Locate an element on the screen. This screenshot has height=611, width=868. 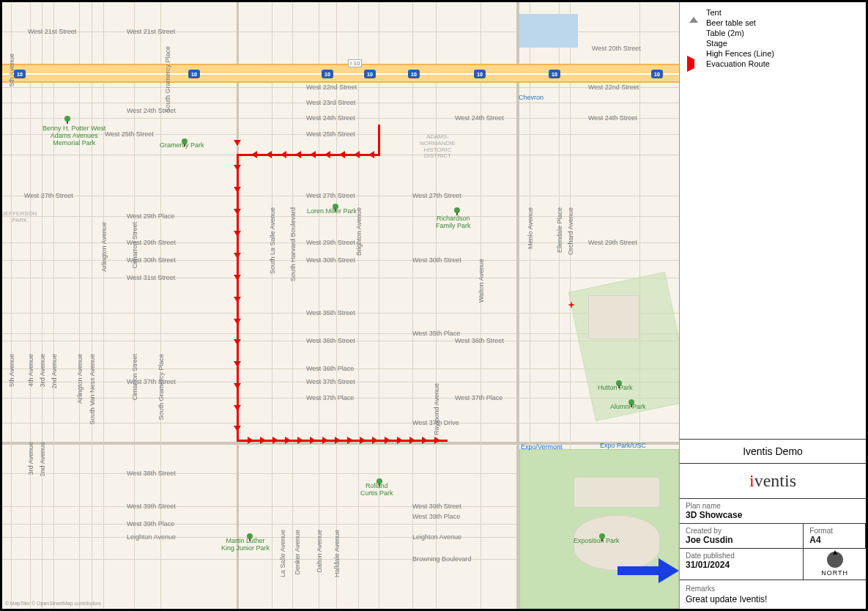
park-label: RollandCurtis Park is located at coordinates (376, 489).